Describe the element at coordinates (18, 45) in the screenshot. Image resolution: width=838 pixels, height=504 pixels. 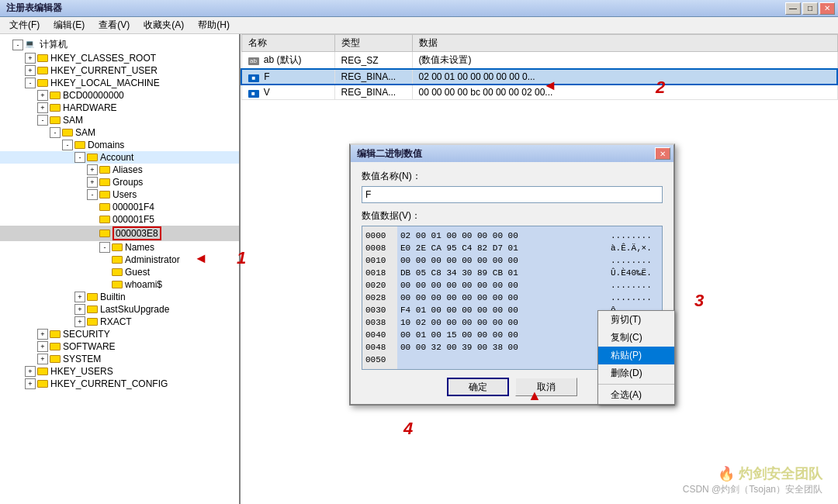
I see `tree-toggle-root: -` at that location.